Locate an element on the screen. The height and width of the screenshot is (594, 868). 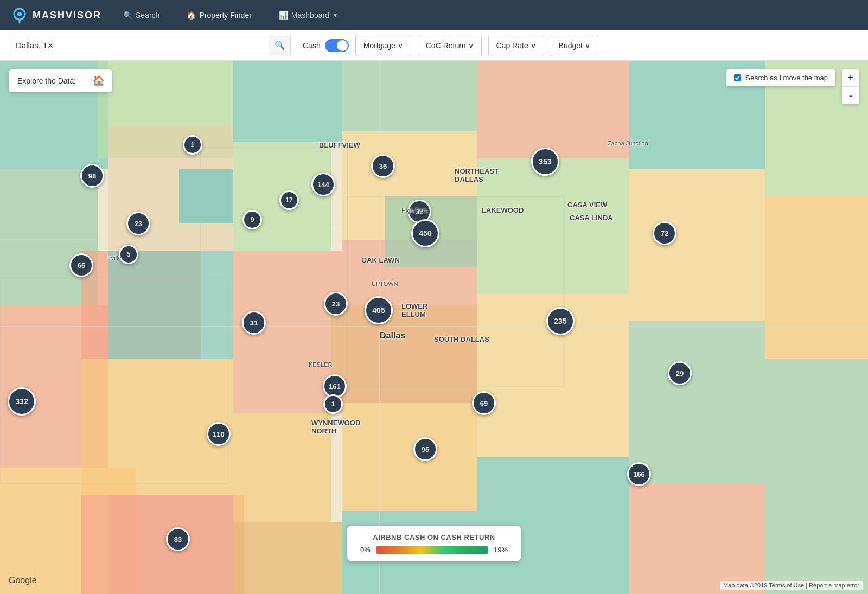
chevron-down-icon: ▼ is located at coordinates (335, 15).